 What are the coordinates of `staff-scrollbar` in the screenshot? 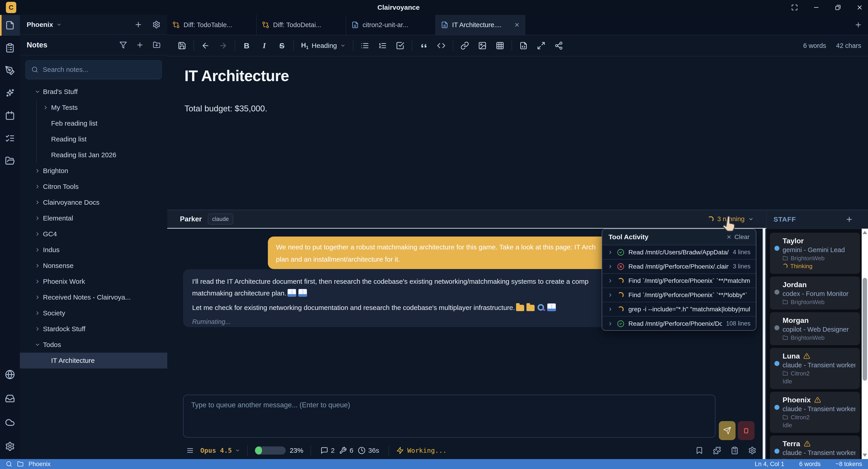 It's located at (865, 344).